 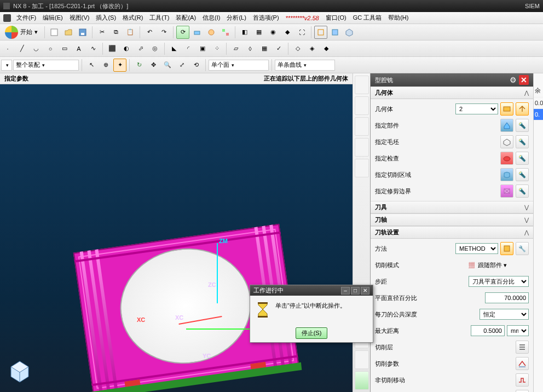 What do you see at coordinates (349, 32) in the screenshot?
I see `box3-button` at bounding box center [349, 32].